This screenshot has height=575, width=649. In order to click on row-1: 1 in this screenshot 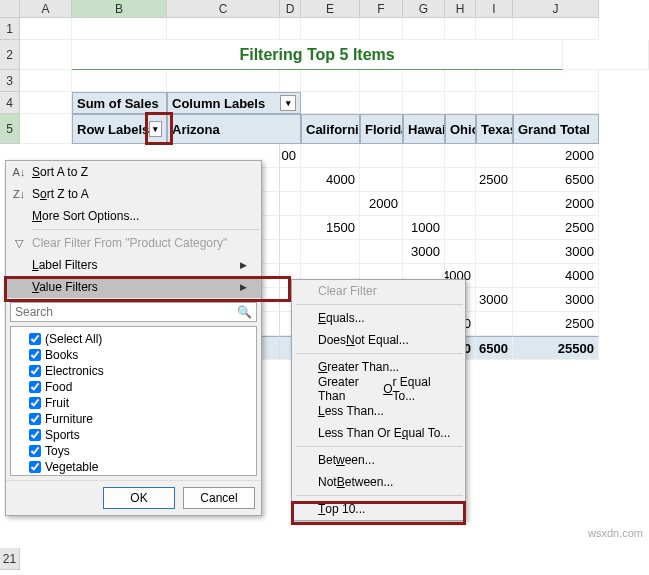, I will do `click(10, 29)`.